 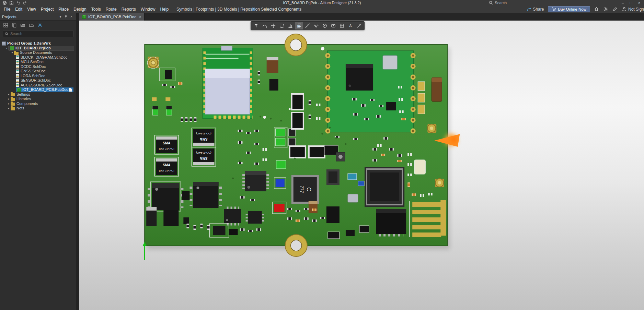 What do you see at coordinates (290, 26) in the screenshot?
I see `board-insight-button` at bounding box center [290, 26].